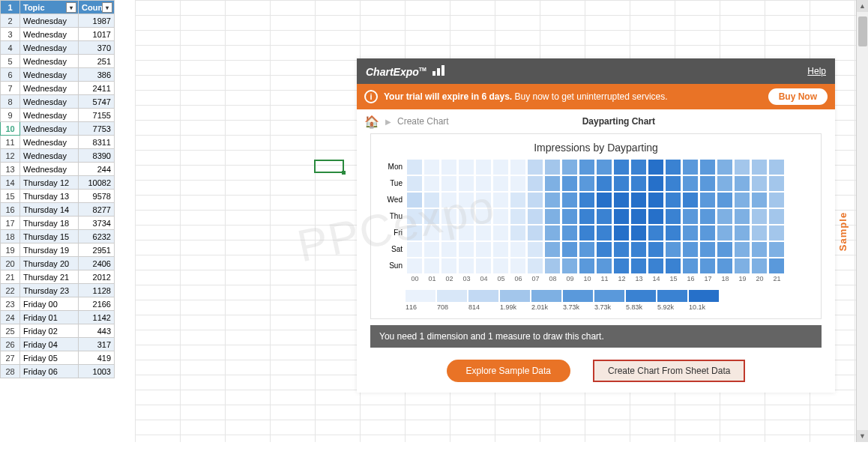 The width and height of the screenshot is (868, 463). I want to click on row-header: 20, so click(10, 264).